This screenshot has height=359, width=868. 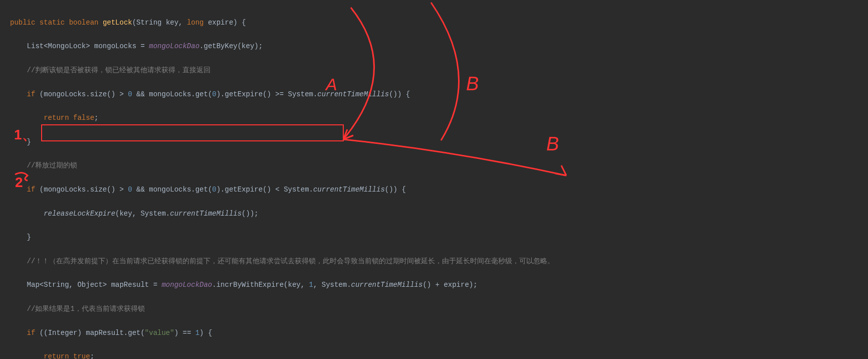 I want to click on code-line: public static boolean getLock(String key…, so click(x=439, y=23).